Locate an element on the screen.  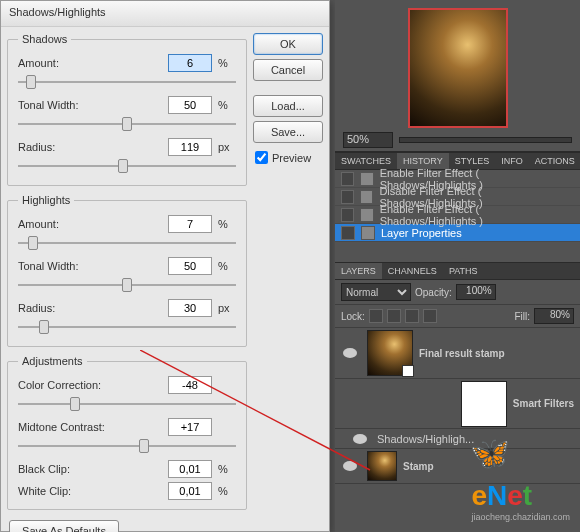
zoom-slider is located at coordinates (486, 140).